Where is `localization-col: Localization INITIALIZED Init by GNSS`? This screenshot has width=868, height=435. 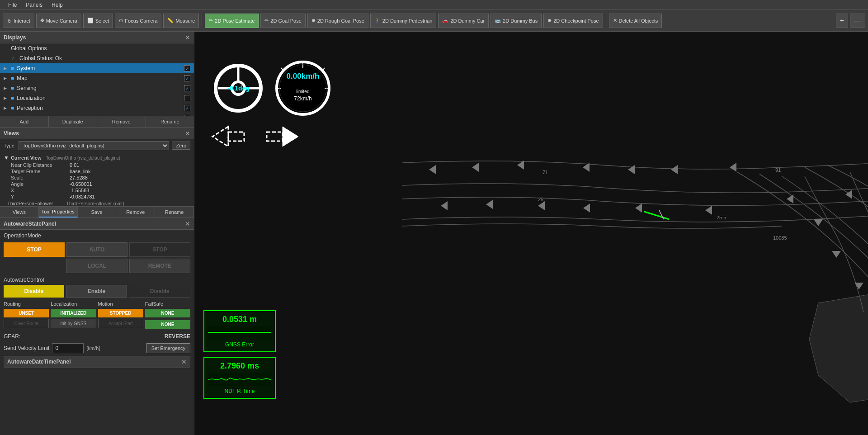 localization-col: Localization INITIALIZED Init by GNSS is located at coordinates (73, 315).